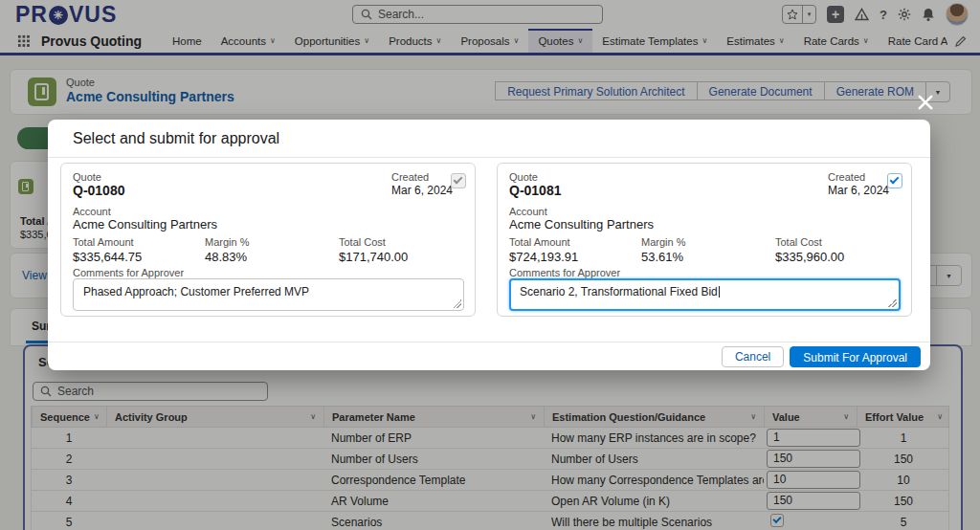  Describe the element at coordinates (227, 251) in the screenshot. I see `margin-metric: Margin % 48.83%` at that location.